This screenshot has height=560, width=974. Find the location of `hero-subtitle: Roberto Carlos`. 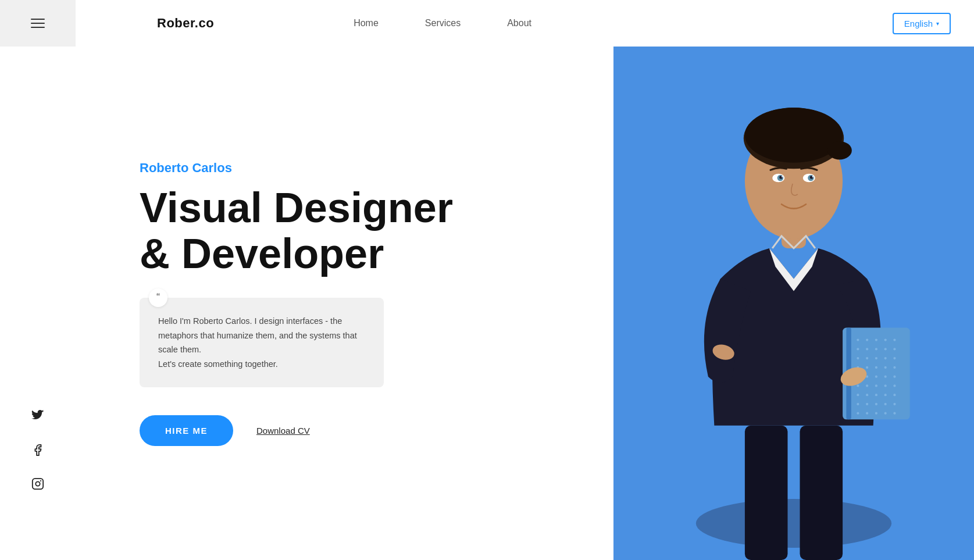

hero-subtitle: Roberto Carlos is located at coordinates (329, 168).